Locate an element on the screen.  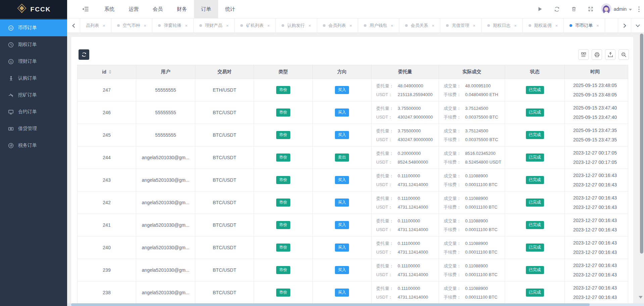
tab-status-dot is located at coordinates (489, 26).